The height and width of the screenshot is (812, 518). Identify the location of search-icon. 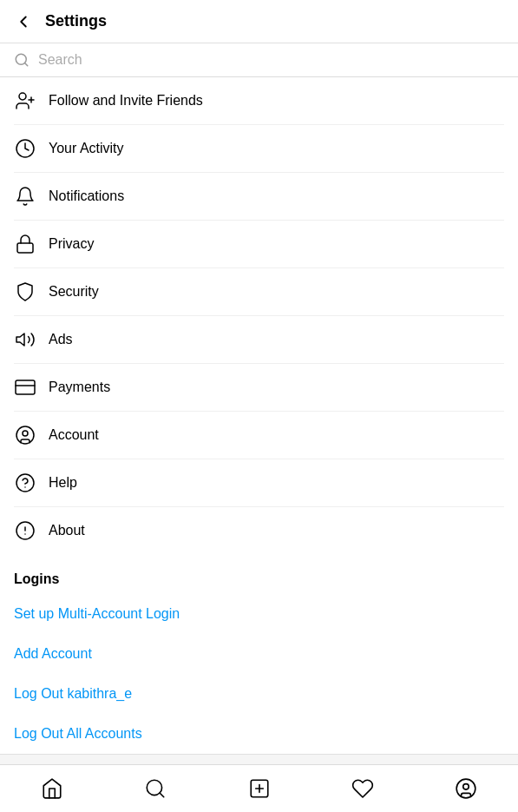
(22, 60).